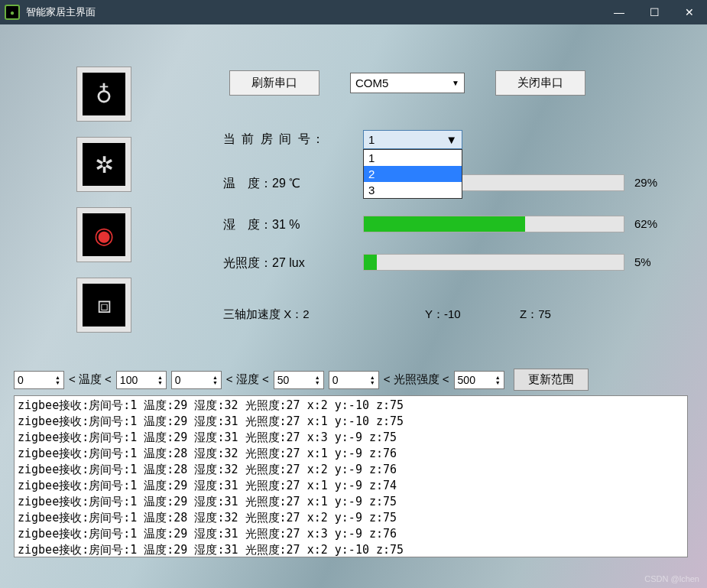  Describe the element at coordinates (672, 579) in the screenshot. I see `watermark: CSDN @lchen` at that location.